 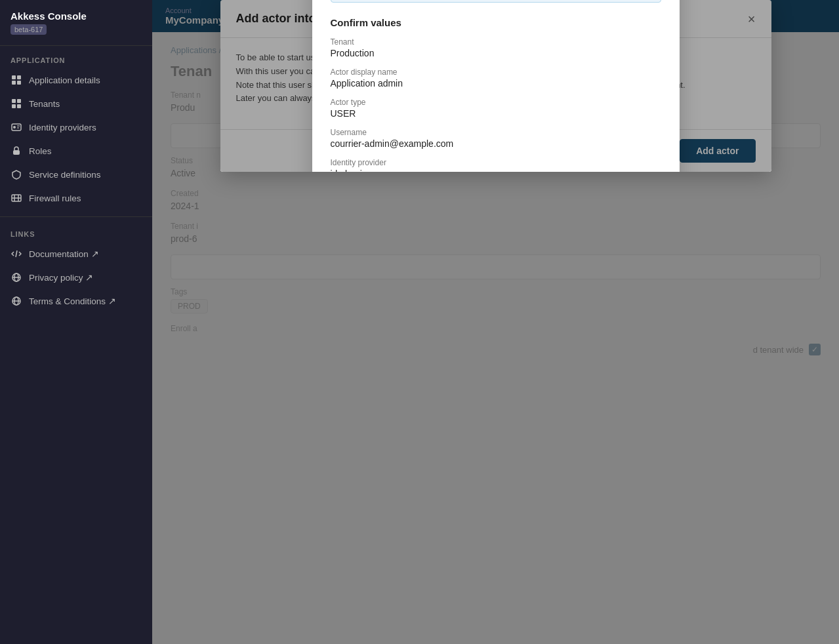 I want to click on username-value: courrier-admin@example.com, so click(x=496, y=144).